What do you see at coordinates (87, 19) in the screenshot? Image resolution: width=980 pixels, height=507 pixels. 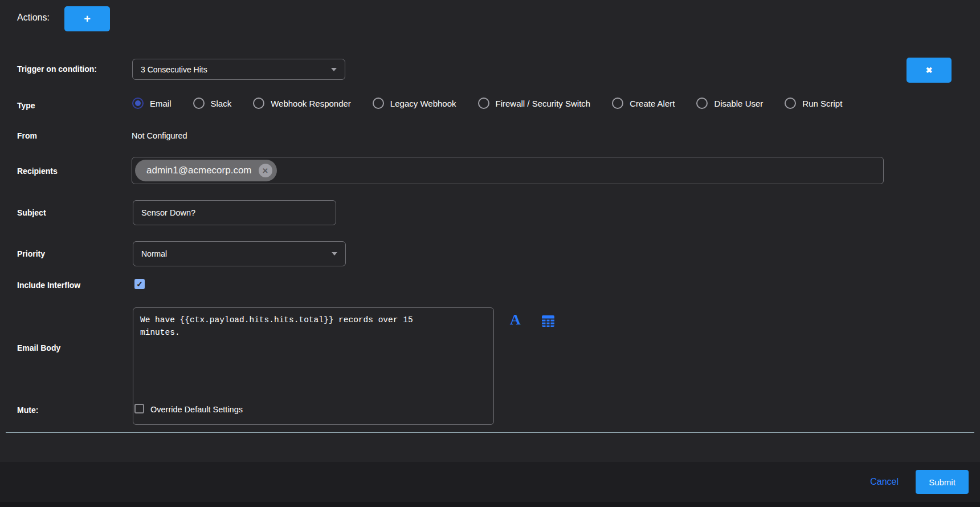 I see `add-action-button: +` at bounding box center [87, 19].